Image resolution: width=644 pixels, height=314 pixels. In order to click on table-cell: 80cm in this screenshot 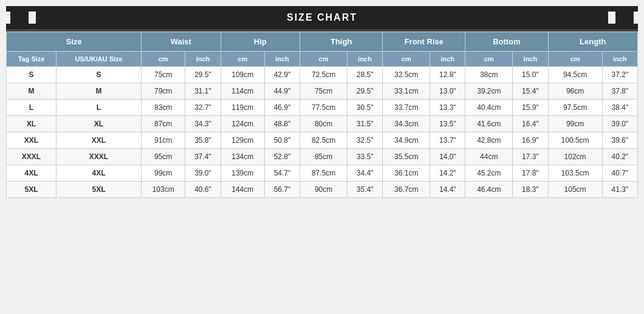, I will do `click(324, 124)`.